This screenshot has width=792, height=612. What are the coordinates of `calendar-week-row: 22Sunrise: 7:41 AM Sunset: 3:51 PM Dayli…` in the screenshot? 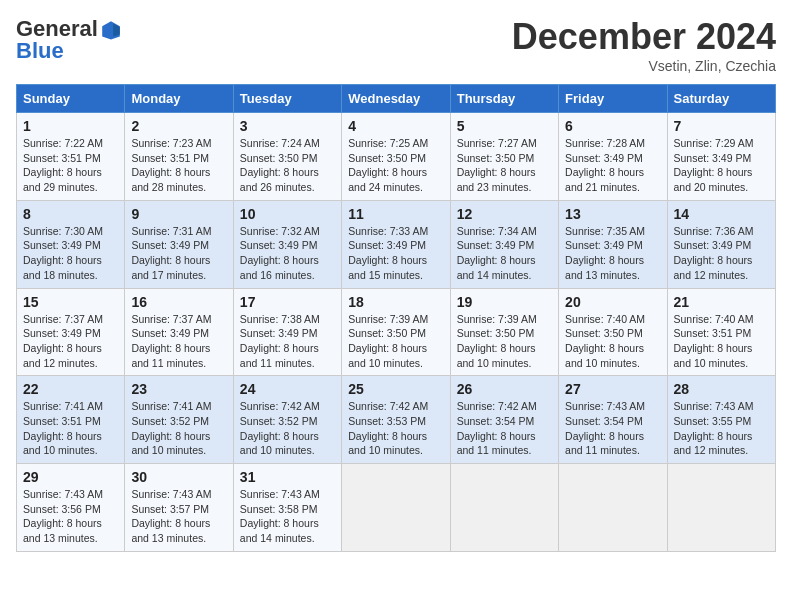 It's located at (396, 420).